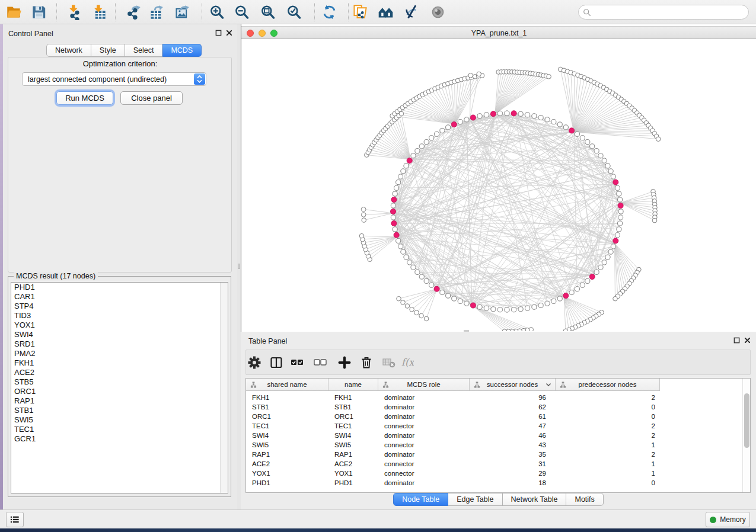 Image resolution: width=756 pixels, height=532 pixels. What do you see at coordinates (276, 363) in the screenshot?
I see `show-column-panel-button` at bounding box center [276, 363].